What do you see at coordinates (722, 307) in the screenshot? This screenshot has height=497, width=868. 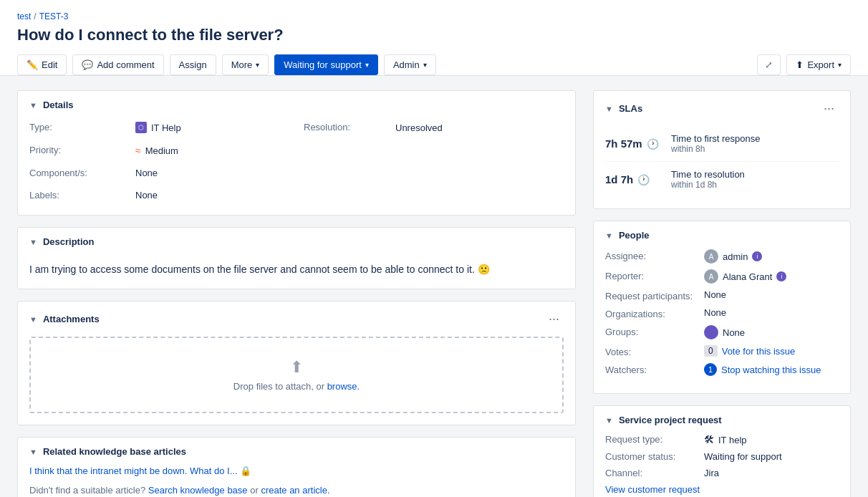 I see `people-section: ▼ People Assignee: A admin i Rep` at bounding box center [722, 307].